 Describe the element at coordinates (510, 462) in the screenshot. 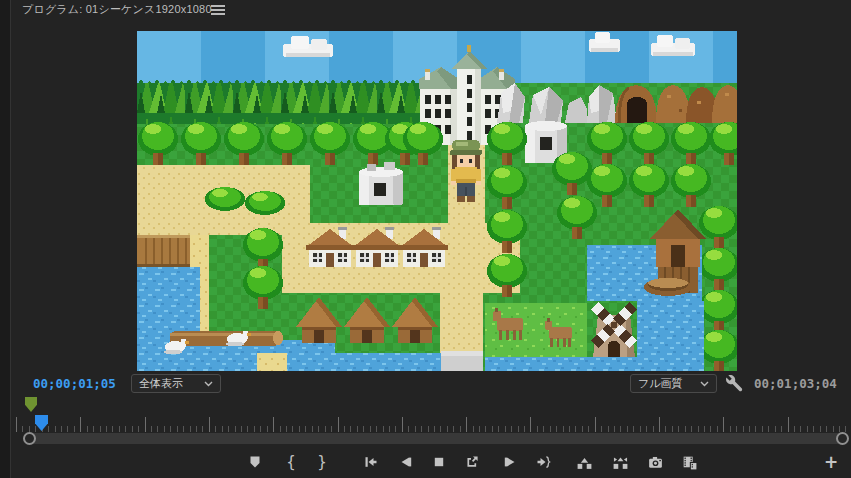

I see `step-forward-button` at that location.